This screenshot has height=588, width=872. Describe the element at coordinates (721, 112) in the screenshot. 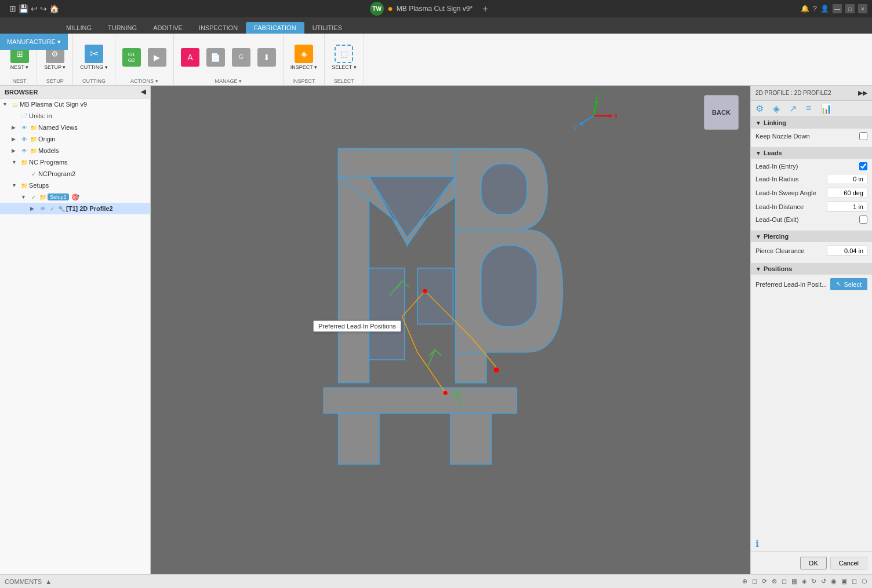

I see `view-cube: BACK` at that location.